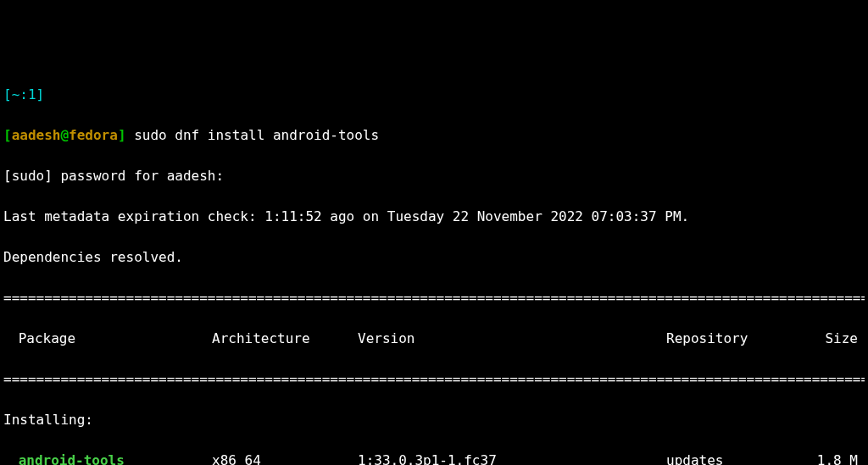 This screenshot has width=868, height=465. What do you see at coordinates (434, 457) in the screenshot?
I see `package-row: android-toolsx86_641:33.0.3p1-1.fc37upda…` at bounding box center [434, 457].